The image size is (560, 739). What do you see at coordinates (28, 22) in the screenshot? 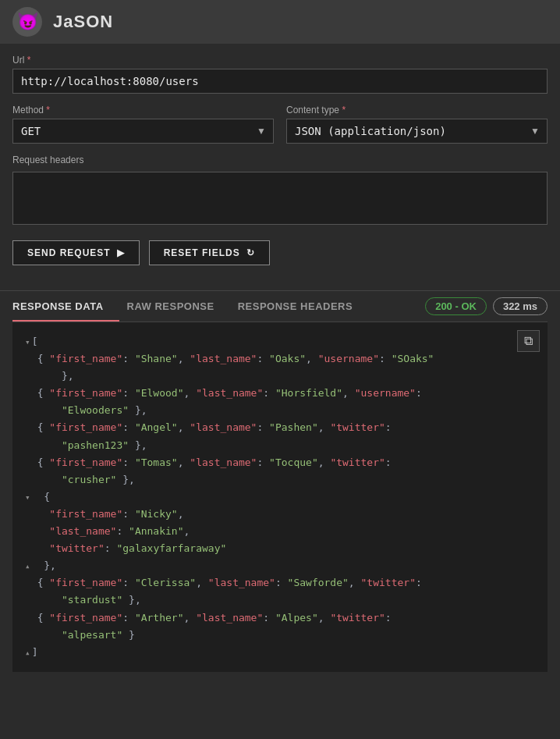
I see `avatar-icon: 😈` at bounding box center [28, 22].